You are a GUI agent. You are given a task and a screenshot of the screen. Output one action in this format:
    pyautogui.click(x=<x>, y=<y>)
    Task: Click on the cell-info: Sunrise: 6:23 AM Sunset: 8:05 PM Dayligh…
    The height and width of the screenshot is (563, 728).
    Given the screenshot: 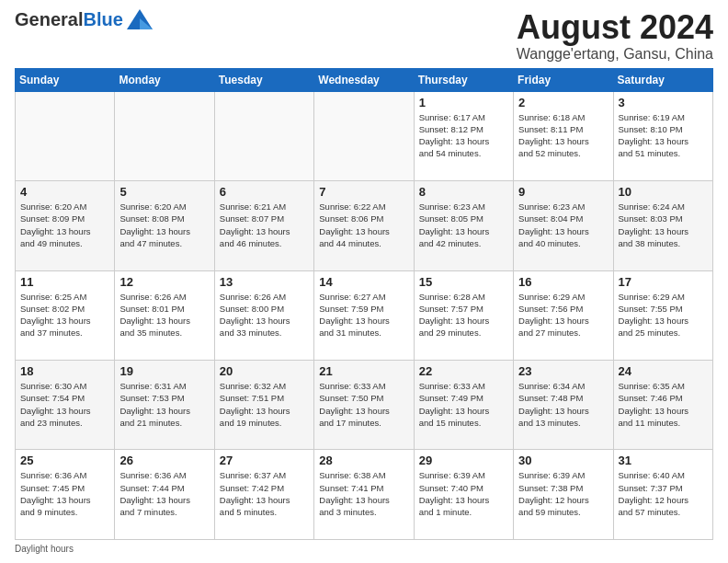 What is the action you would take?
    pyautogui.click(x=463, y=224)
    